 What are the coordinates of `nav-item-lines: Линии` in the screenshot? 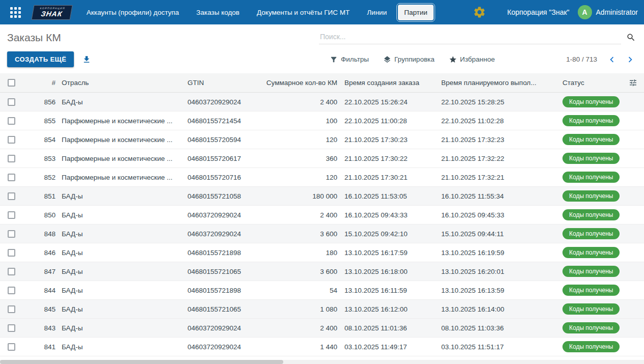 It's located at (377, 12).